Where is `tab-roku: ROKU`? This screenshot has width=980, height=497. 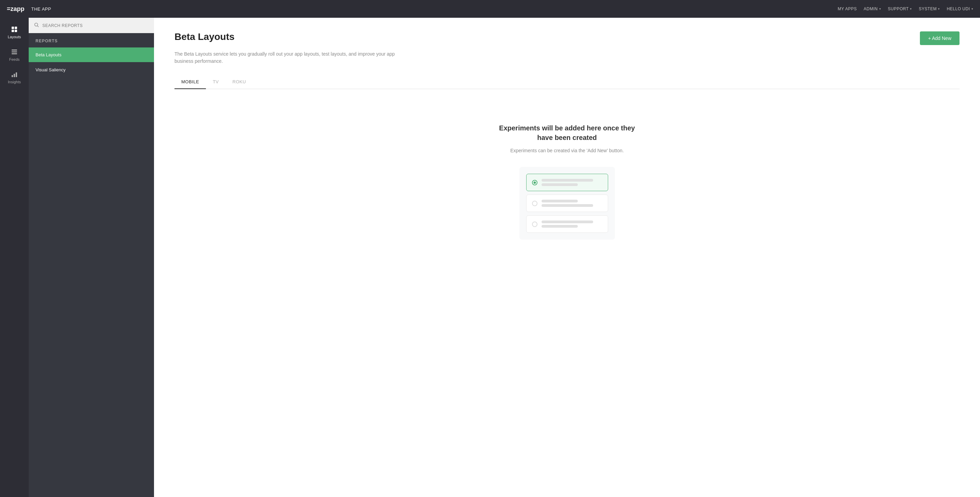
tab-roku: ROKU is located at coordinates (239, 82).